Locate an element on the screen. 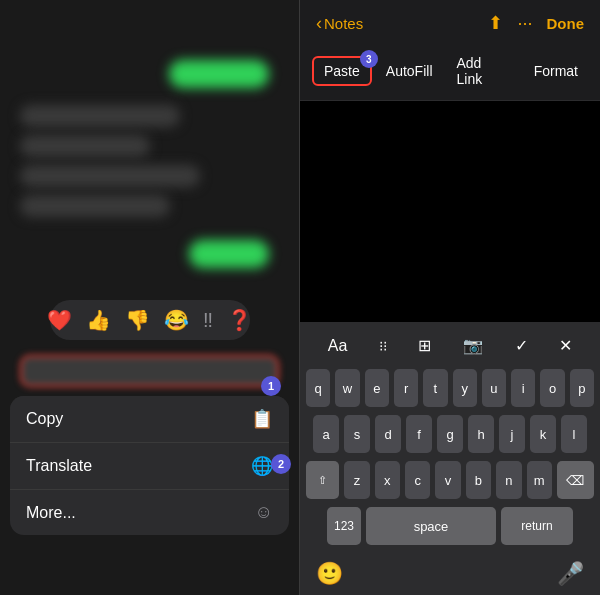 The image size is (600, 595). key-w: w is located at coordinates (347, 388).